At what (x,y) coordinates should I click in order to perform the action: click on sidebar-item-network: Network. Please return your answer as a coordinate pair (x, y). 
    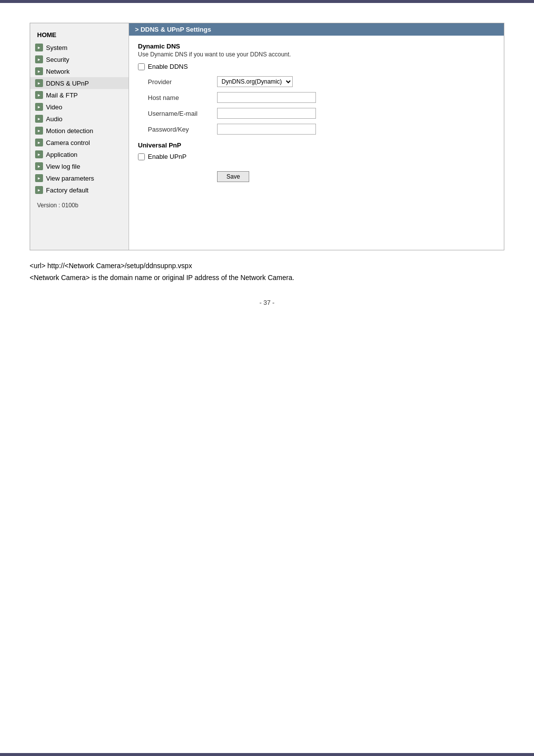
    Looking at the image, I should click on (79, 71).